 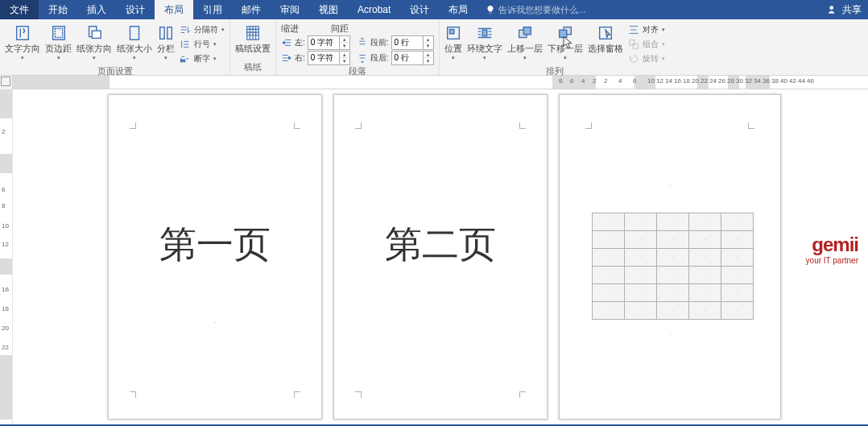 I want to click on position-button: 位置▾, so click(x=453, y=41).